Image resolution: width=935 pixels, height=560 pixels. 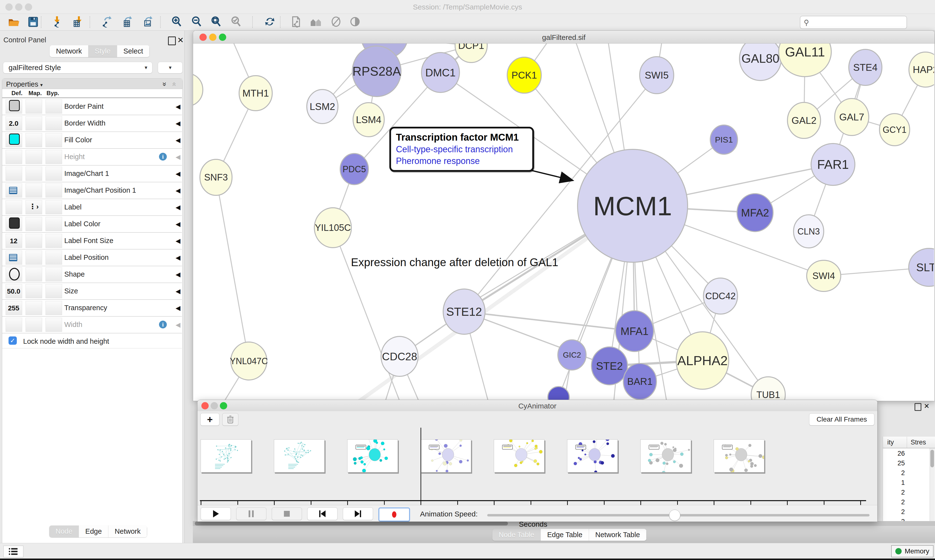 I want to click on tab-edge-table: Edge Table, so click(x=565, y=535).